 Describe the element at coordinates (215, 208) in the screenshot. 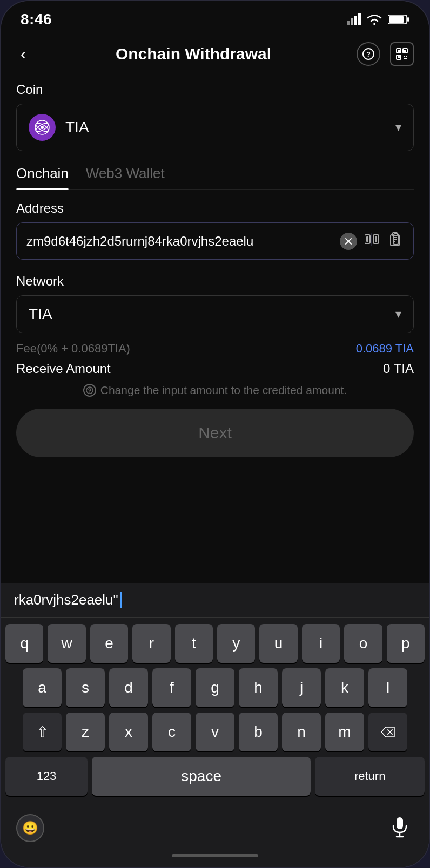

I see `address-label: Address` at that location.